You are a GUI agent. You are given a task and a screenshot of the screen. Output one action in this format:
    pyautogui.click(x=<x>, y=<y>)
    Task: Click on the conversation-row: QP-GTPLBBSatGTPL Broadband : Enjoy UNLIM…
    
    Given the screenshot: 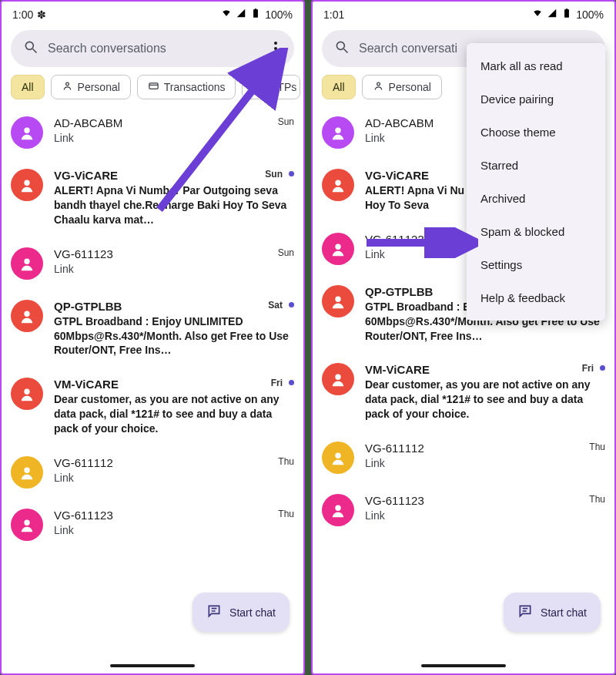 What is the action you would take?
    pyautogui.click(x=152, y=330)
    